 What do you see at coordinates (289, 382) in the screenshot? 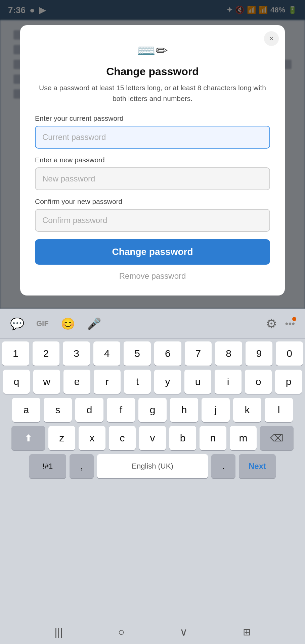
I see `key-p: p` at bounding box center [289, 382].